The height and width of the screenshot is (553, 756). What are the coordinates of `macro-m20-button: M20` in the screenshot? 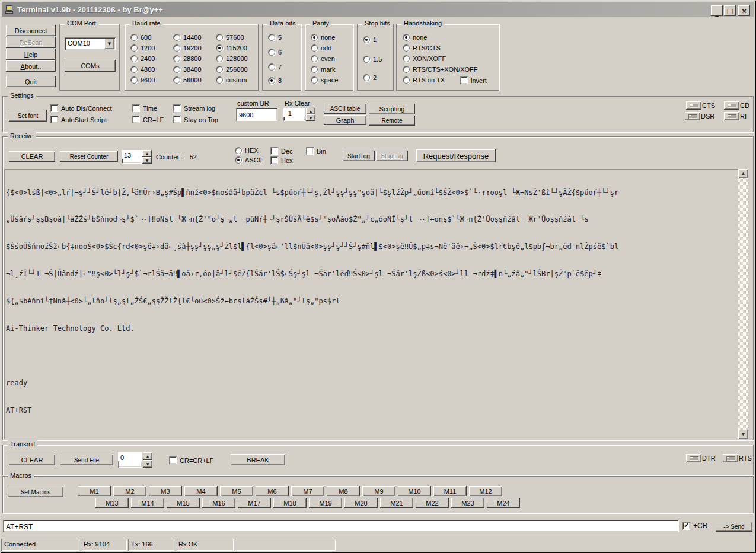 It's located at (361, 503).